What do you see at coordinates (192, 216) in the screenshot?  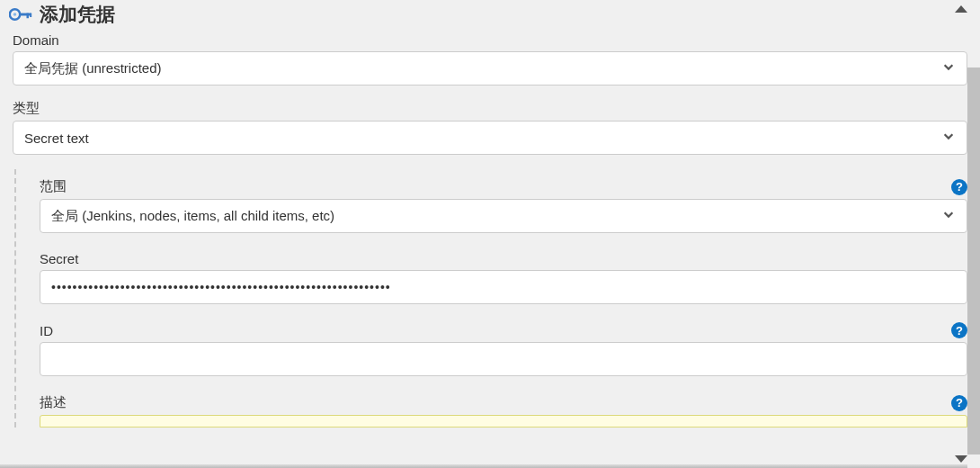 I see `scope-select-value: 全局 (Jenkins, nodes, items, all child ite…` at bounding box center [192, 216].